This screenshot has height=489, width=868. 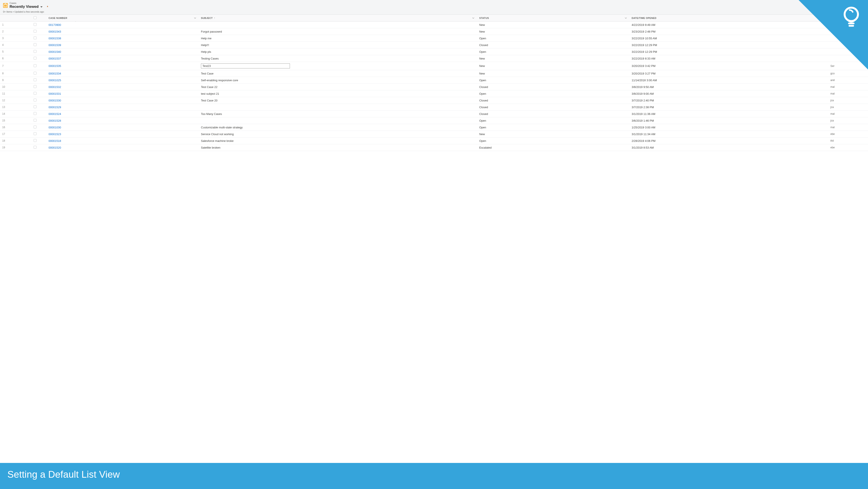 What do you see at coordinates (123, 18) in the screenshot?
I see `col-header-case-number: CASE NUMBER` at bounding box center [123, 18].